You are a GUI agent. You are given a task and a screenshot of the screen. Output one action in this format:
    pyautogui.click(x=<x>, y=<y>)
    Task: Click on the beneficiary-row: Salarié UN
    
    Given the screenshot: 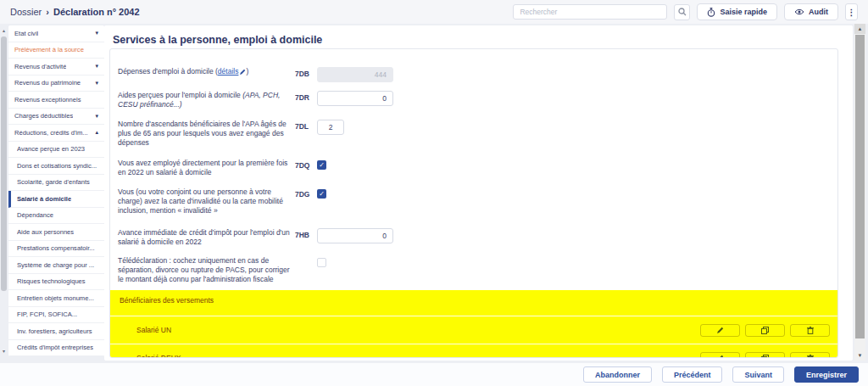 What is the action you would take?
    pyautogui.click(x=474, y=329)
    